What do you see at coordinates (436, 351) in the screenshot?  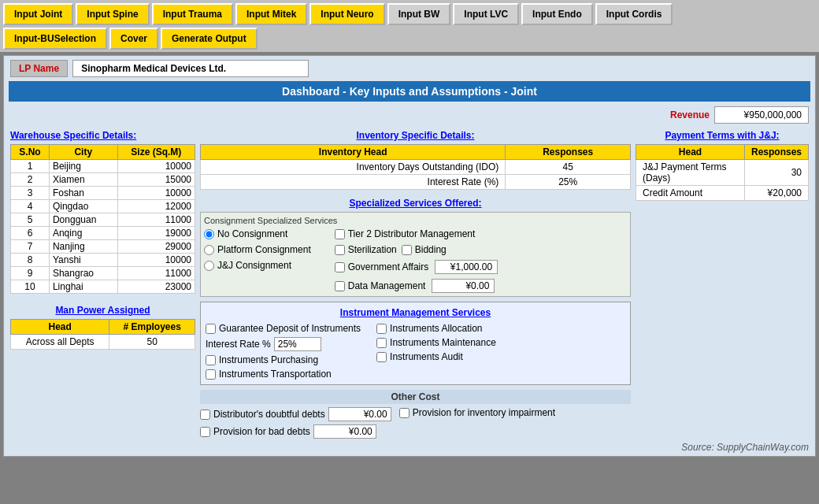 I see `instrument-right-col: Instruments Allocation Instruments Maint…` at bounding box center [436, 351].